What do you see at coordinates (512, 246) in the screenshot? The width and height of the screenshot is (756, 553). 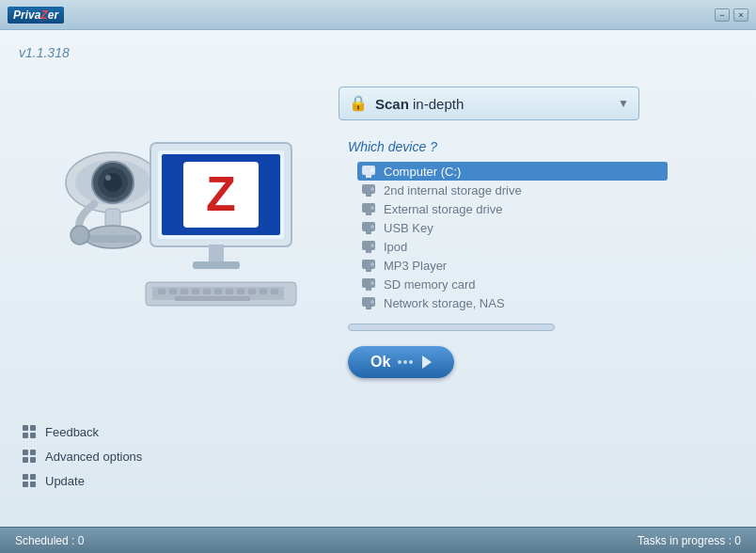 I see `device-item: Ipod` at bounding box center [512, 246].